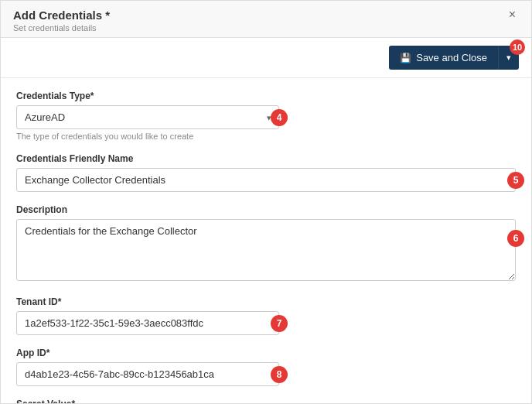 Image resolution: width=532 pixels, height=404 pixels. I want to click on modal-title-area: Add Credentials * Set credentials detail…, so click(62, 20).